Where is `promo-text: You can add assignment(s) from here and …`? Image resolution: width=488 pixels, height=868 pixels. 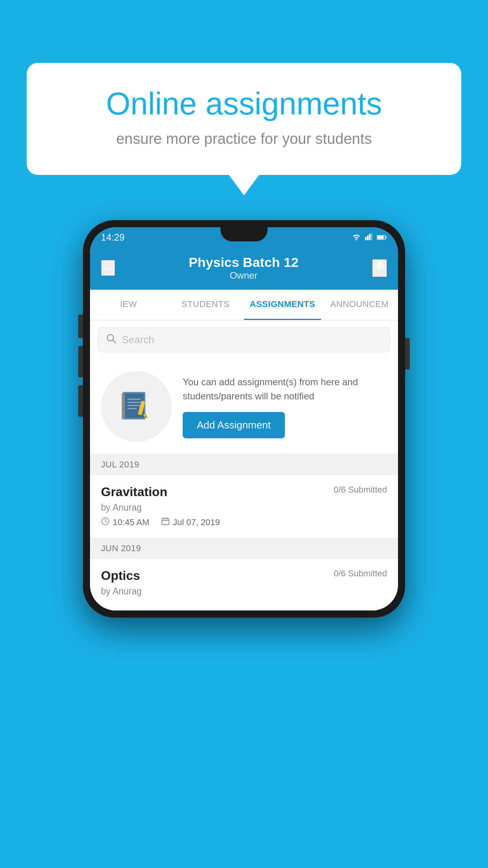
promo-text: You can add assignment(s) from here and … is located at coordinates (285, 389).